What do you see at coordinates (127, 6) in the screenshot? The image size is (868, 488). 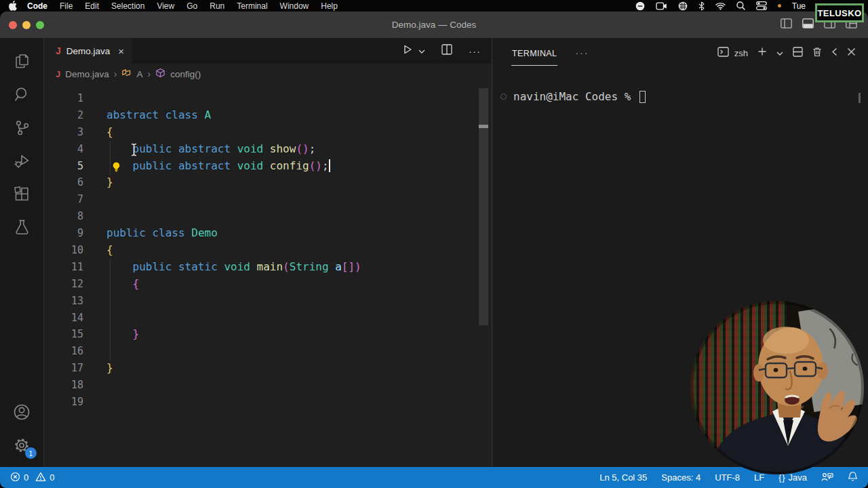 I see `menu-selection: Selection` at bounding box center [127, 6].